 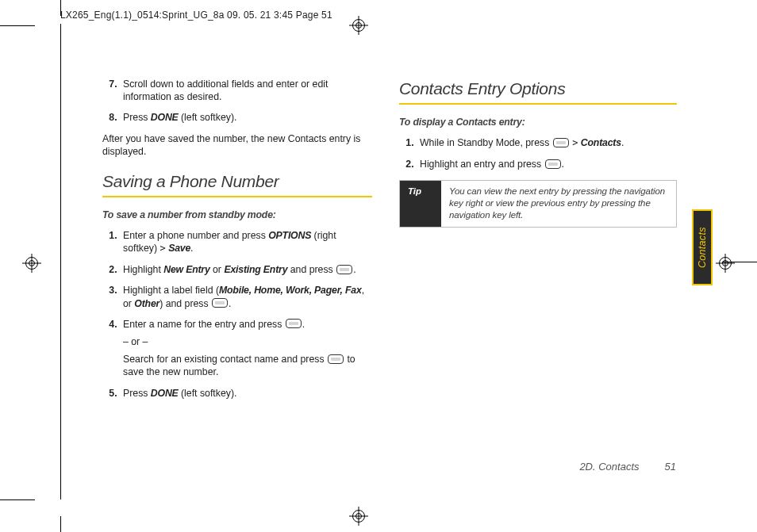 What do you see at coordinates (237, 182) in the screenshot?
I see `heading-saving-phone-number: Saving a Phone Number` at bounding box center [237, 182].